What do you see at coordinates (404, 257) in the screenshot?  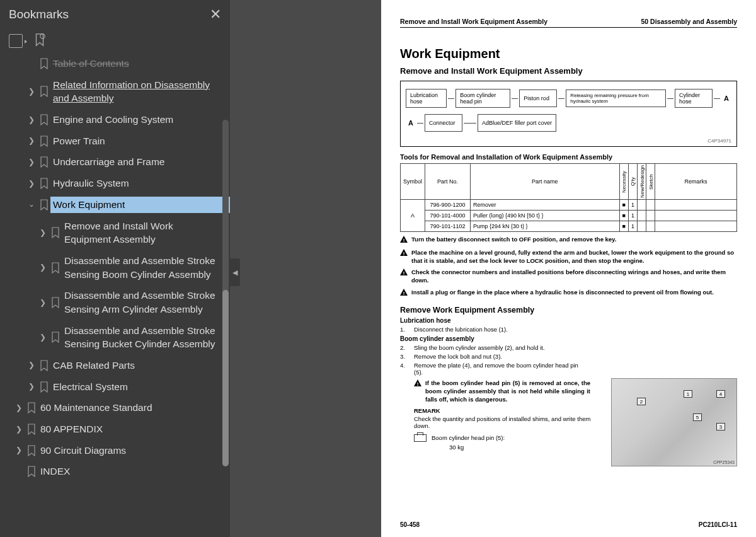 I see `warning-icon: !` at bounding box center [404, 257].